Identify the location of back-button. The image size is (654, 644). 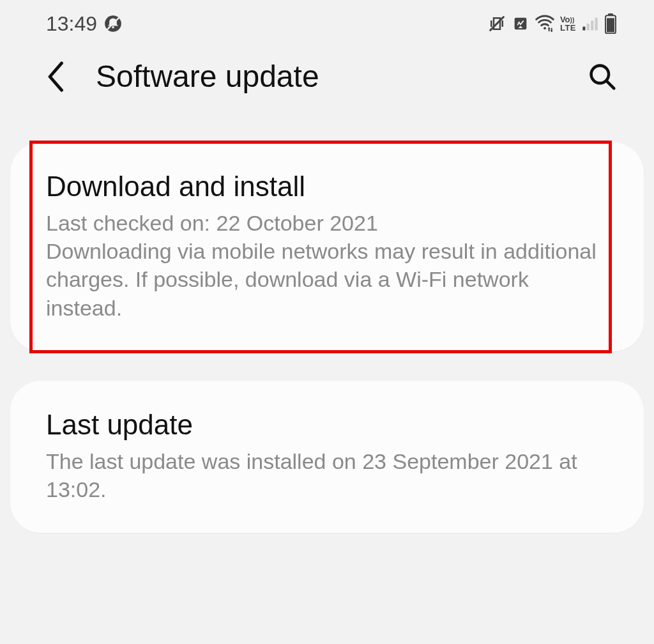
(56, 77).